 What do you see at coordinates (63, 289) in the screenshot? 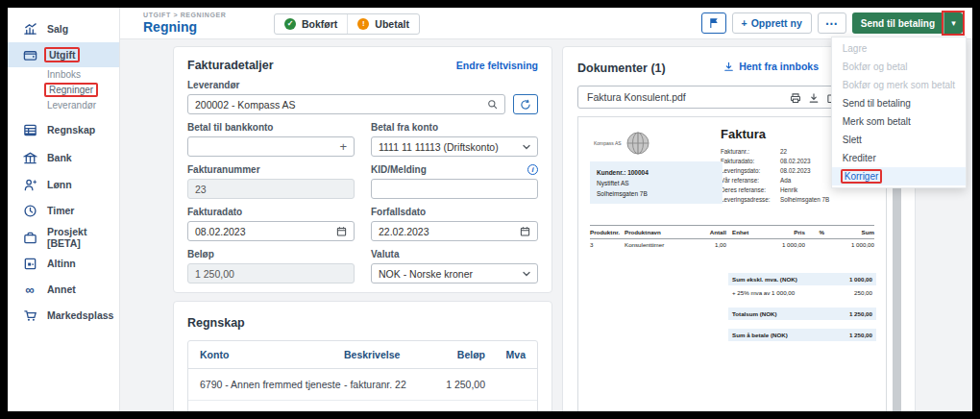
I see `sidebar-item-annet: ∞ Annet` at bounding box center [63, 289].